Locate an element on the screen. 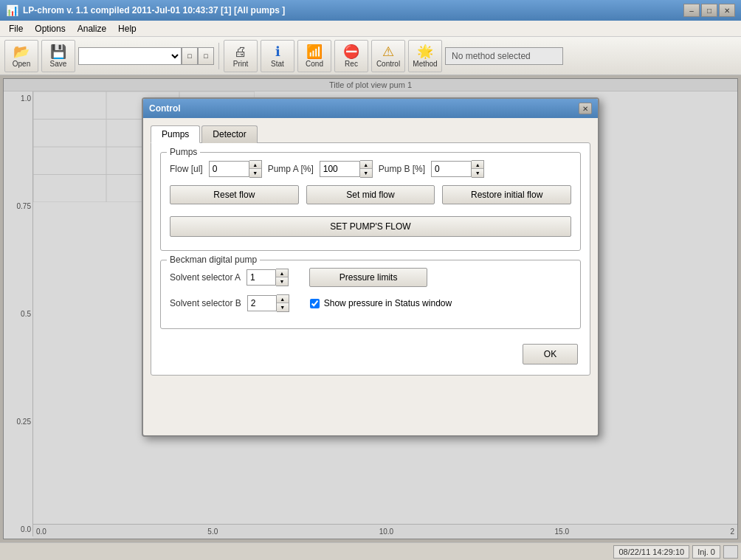  pump-a-down-button: ▼ is located at coordinates (366, 173).